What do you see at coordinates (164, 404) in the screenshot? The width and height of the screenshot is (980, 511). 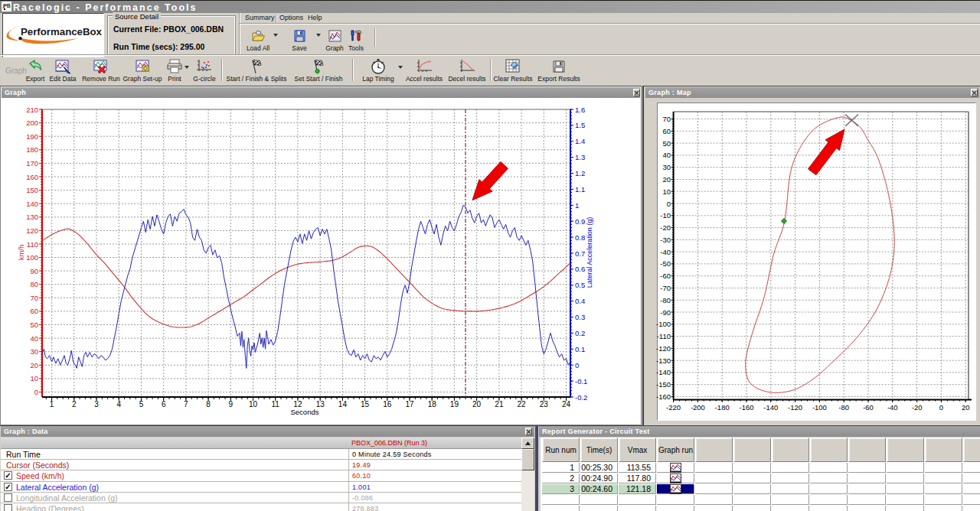 I see `svg-text: 6` at bounding box center [164, 404].